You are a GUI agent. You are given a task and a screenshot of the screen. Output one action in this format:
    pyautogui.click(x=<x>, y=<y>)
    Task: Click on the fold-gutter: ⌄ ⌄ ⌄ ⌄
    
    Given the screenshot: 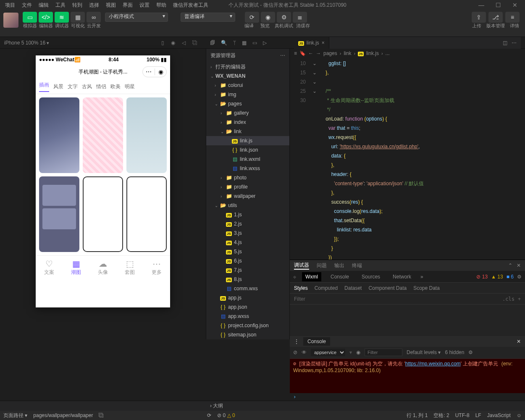 What is the action you would take?
    pyautogui.click(x=316, y=159)
    